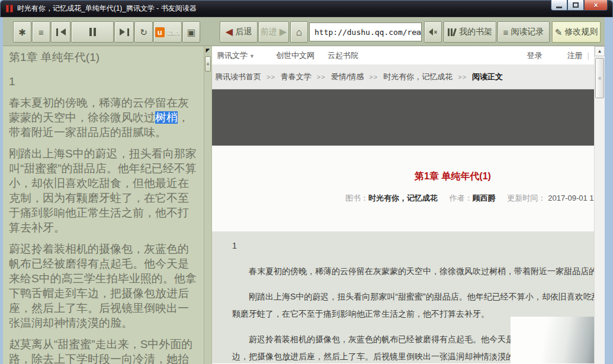 The width and height of the screenshot is (613, 364). What do you see at coordinates (403, 188) in the screenshot?
I see `article-header: 第1章 单纯年代(1) 图书：时光有你，记忆成花 作者：顾西爵 更新时间：201…` at bounding box center [403, 188].